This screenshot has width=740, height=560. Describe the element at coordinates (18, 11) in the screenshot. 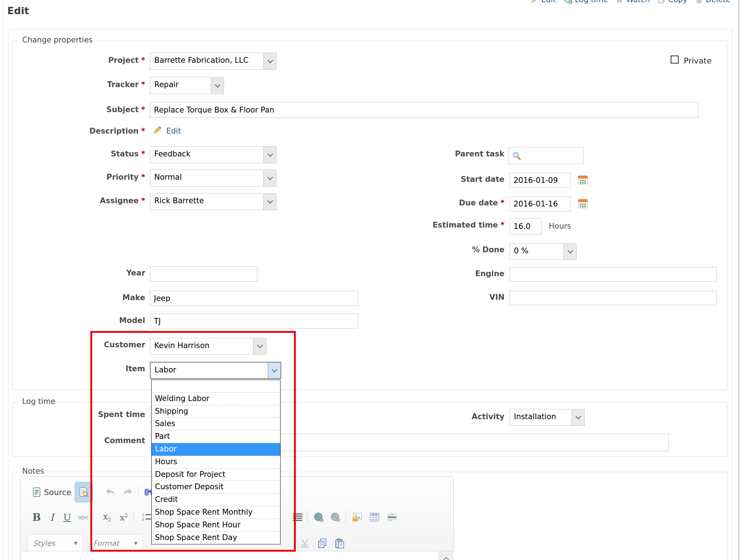

I see `page-title: Edit` at that location.